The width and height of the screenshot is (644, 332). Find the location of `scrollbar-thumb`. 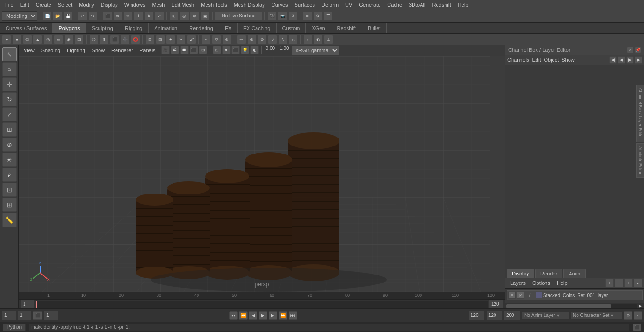

scrollbar-thumb is located at coordinates (559, 306).